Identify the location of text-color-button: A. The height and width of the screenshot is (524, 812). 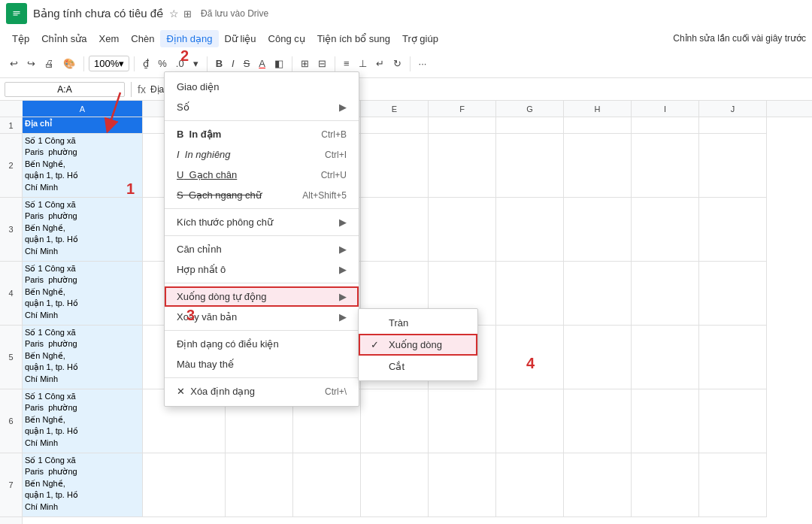
(262, 63).